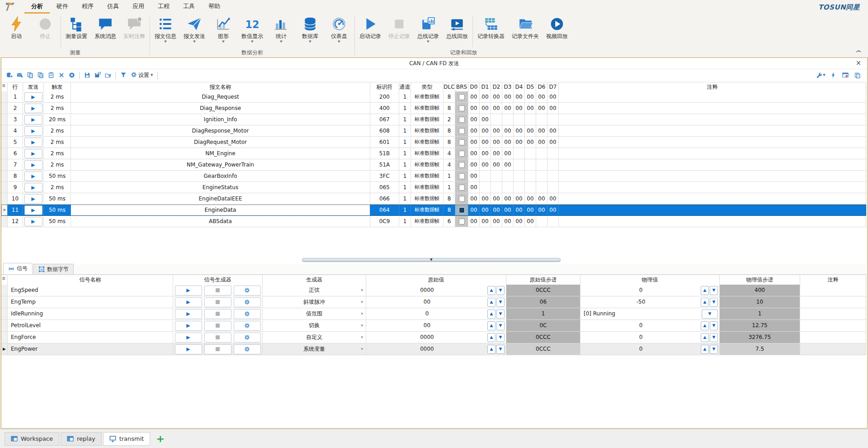 The width and height of the screenshot is (868, 448). Describe the element at coordinates (113, 7) in the screenshot. I see `menu-item-3: 仿真` at that location.